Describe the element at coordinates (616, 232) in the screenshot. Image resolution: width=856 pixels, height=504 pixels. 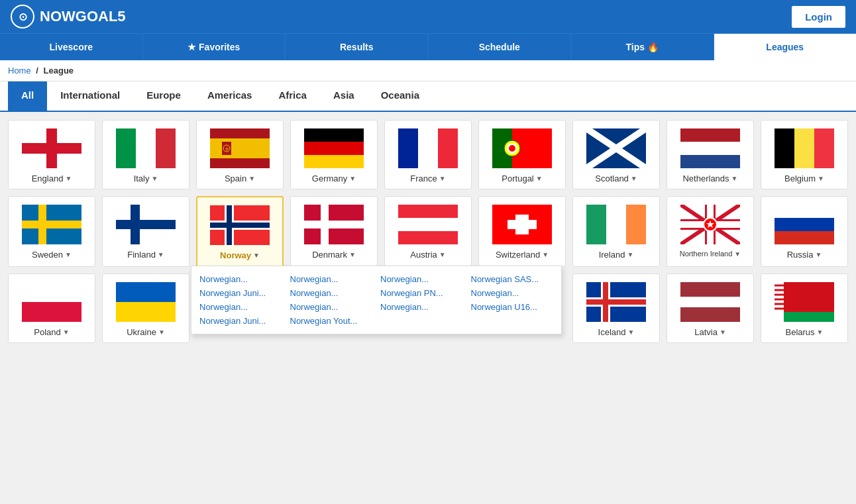
I see `country-ireland: Ireland ▼` at that location.